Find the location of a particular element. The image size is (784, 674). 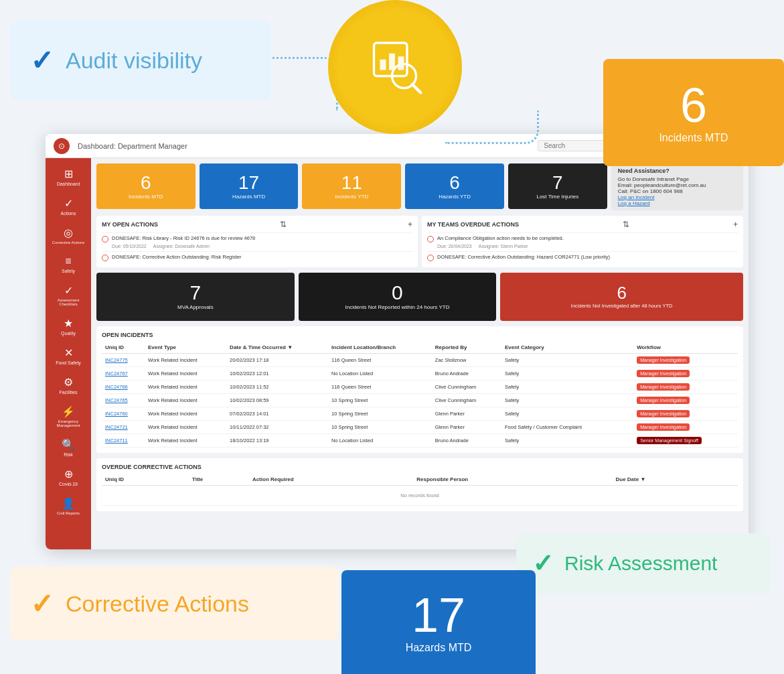

overdue-actions-sort-icon: ⇅ is located at coordinates (626, 224).